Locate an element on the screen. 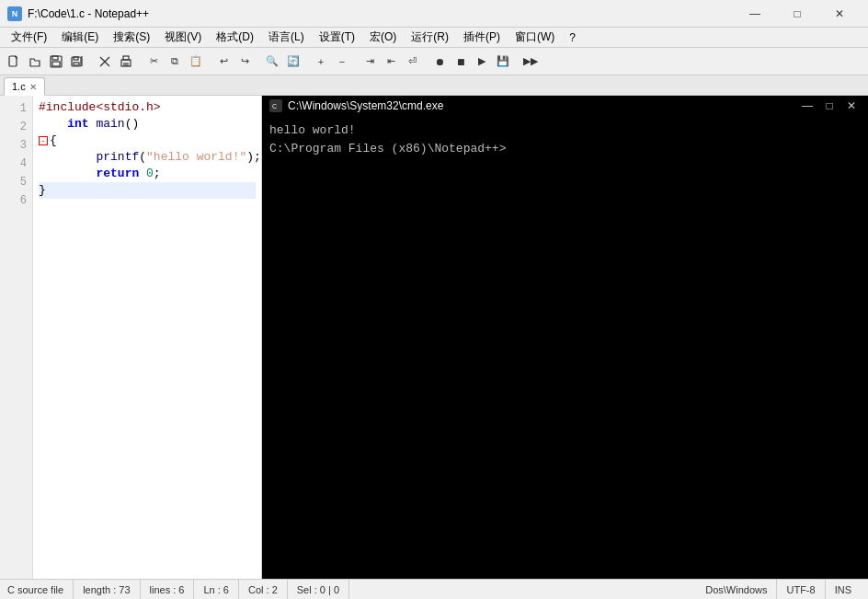 The image size is (868, 599). cmd-icon: C is located at coordinates (276, 106).